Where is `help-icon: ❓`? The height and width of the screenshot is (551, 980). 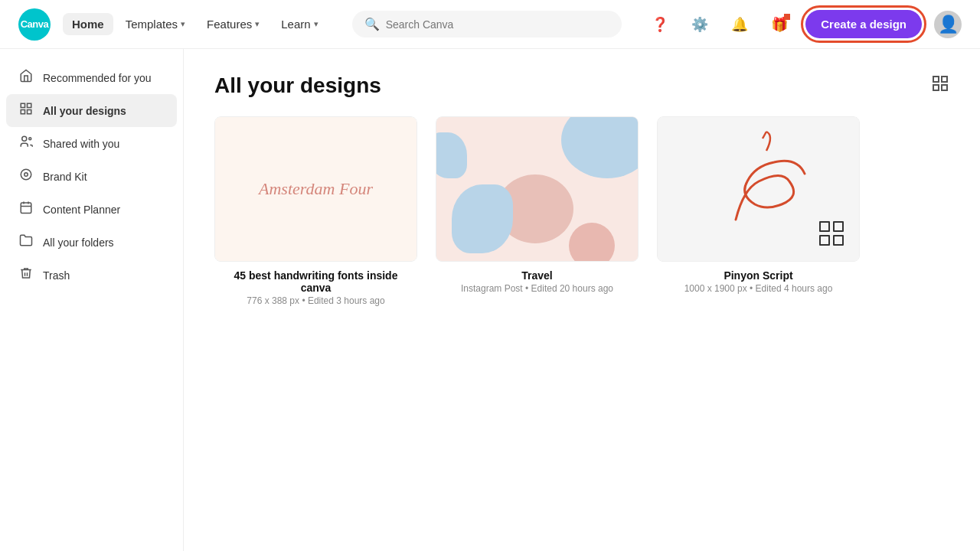
help-icon: ❓ is located at coordinates (660, 24).